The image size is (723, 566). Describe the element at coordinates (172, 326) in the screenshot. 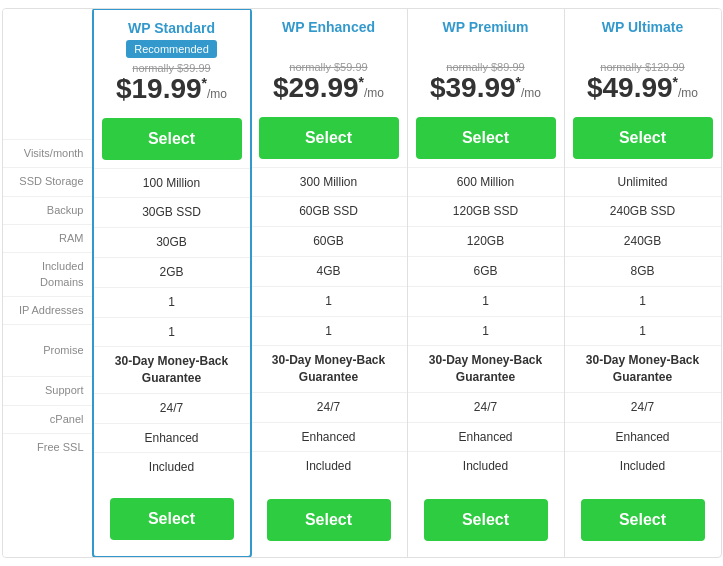

I see `plan-standard-features: 100 Million 30GB SSD 30GB 2GB 1 1 30-Day…` at that location.